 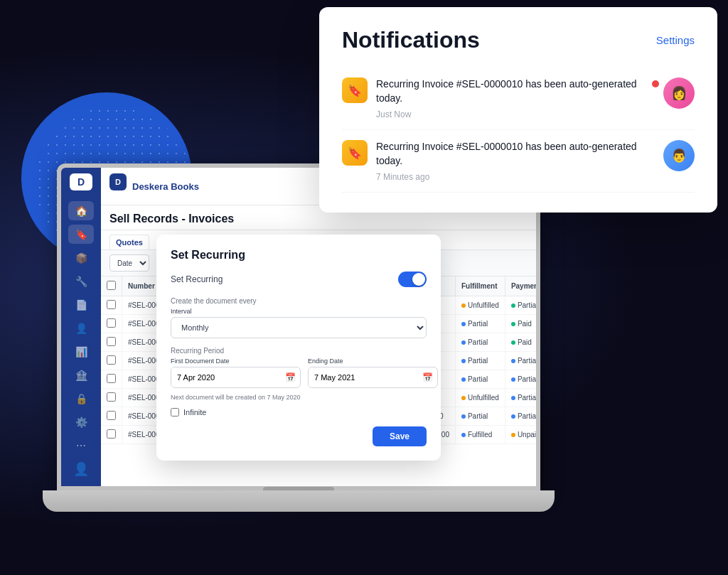 I want to click on recurring-period-section: Recurring Period First Document Date 📅 E…, so click(x=299, y=382).